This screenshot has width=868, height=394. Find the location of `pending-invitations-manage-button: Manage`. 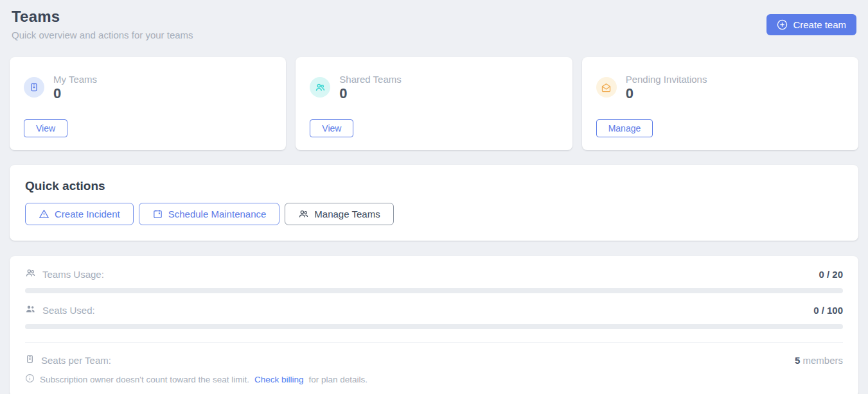

pending-invitations-manage-button: Manage is located at coordinates (624, 128).